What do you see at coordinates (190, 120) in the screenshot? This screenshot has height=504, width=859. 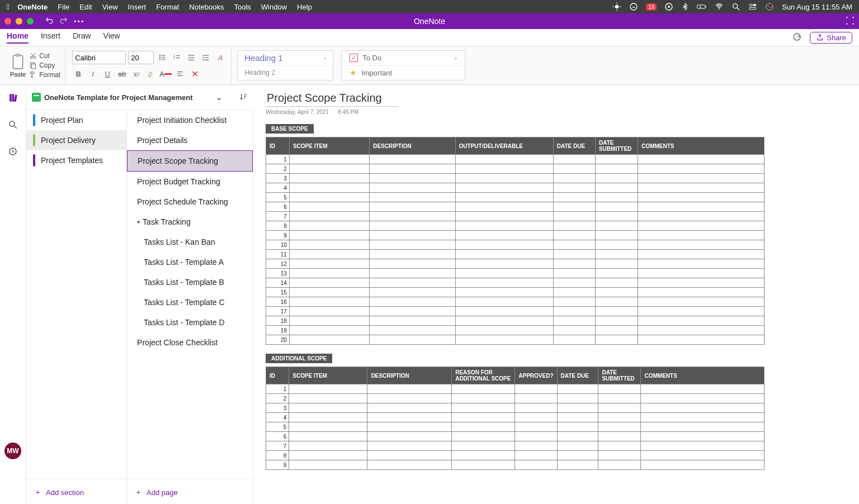 I see `page-item: Project Initiation Checklist` at bounding box center [190, 120].